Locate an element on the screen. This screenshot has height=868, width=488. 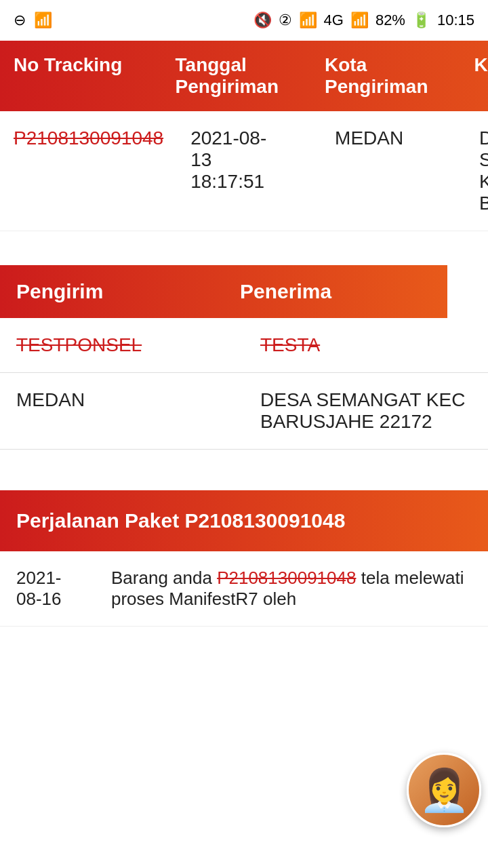
perjalanan-tracking-id: P2108130091048 is located at coordinates (286, 578).